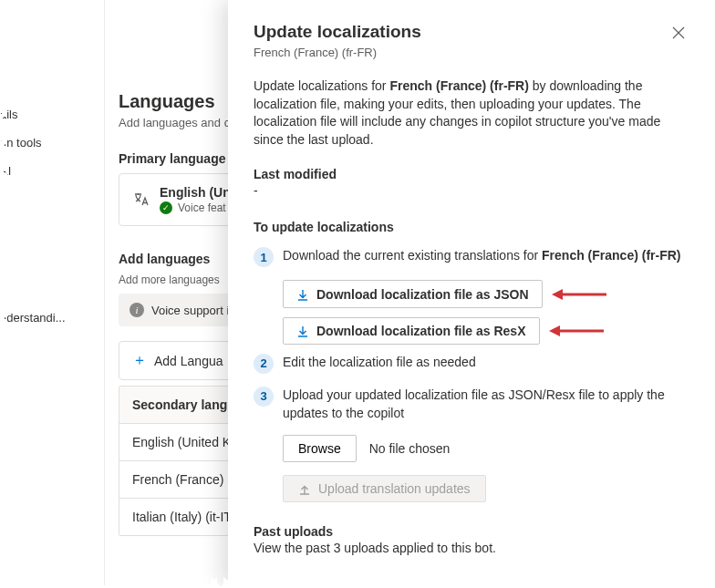  Describe the element at coordinates (137, 310) in the screenshot. I see `info-icon: i` at that location.